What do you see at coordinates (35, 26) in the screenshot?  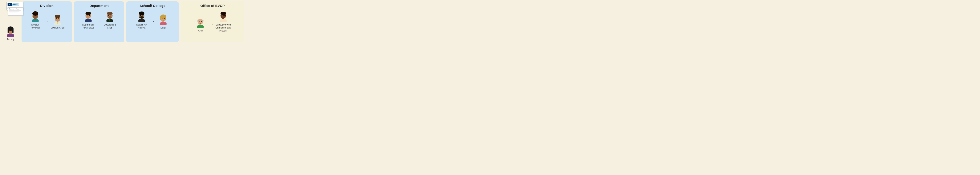 I see `division-reviewer-label: Division Reviewer` at bounding box center [35, 26].